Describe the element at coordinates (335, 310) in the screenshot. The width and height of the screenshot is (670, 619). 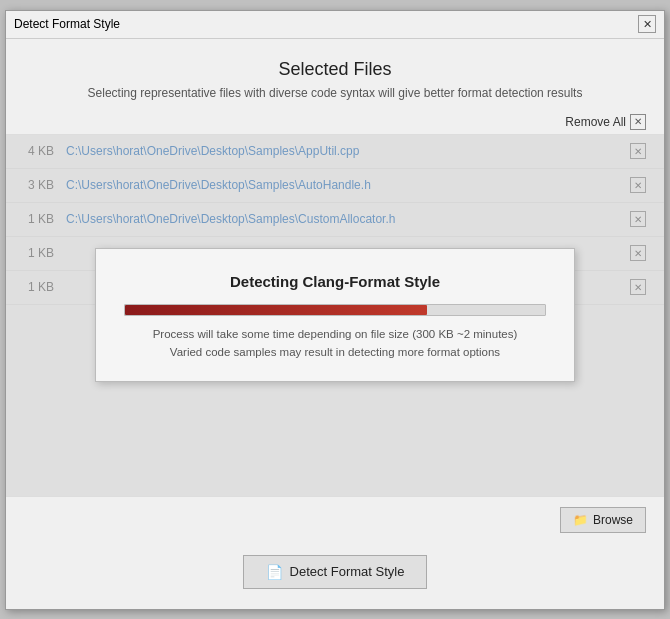
I see `progress-bar` at that location.